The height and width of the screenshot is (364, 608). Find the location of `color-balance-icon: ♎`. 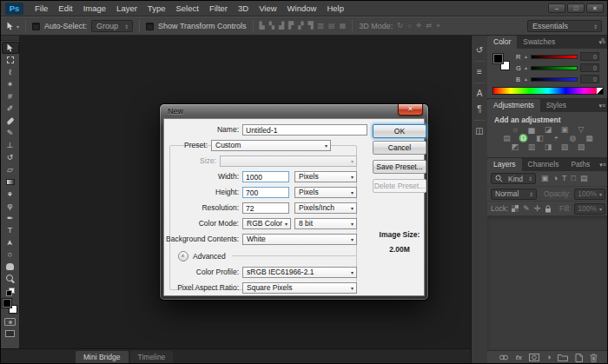

color-balance-icon: ♎ is located at coordinates (523, 139).